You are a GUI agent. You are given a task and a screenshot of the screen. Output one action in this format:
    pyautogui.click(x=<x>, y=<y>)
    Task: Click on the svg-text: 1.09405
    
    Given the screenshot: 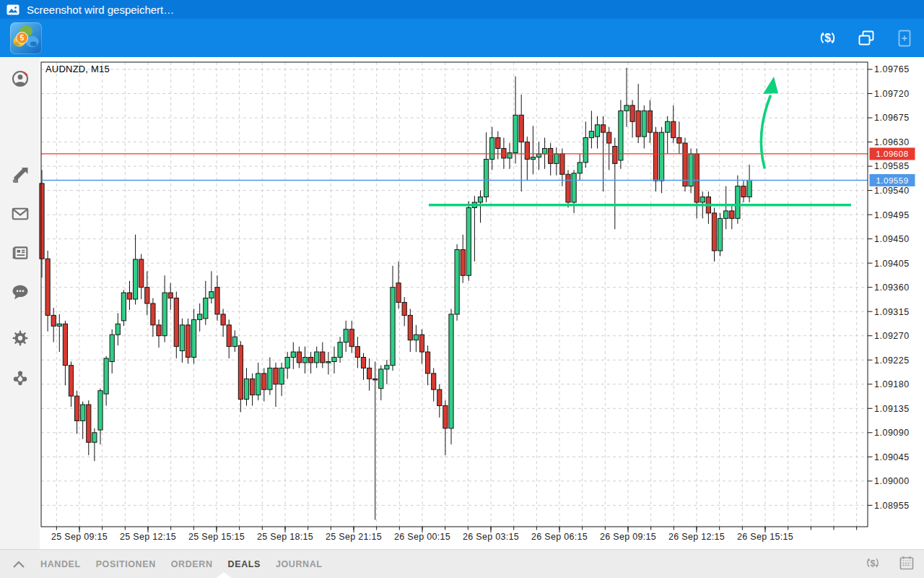 What is the action you would take?
    pyautogui.click(x=892, y=264)
    